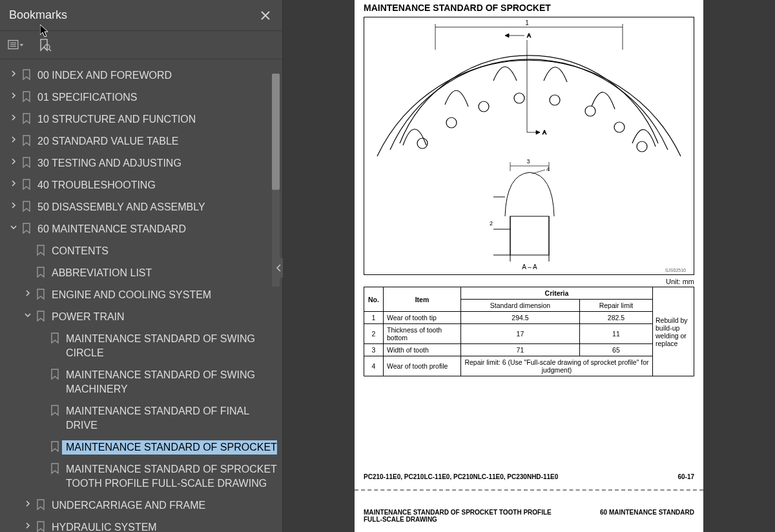 The height and width of the screenshot is (532, 775). I want to click on bookmark-label: 40 TROUBLESHOOTING, so click(155, 185).